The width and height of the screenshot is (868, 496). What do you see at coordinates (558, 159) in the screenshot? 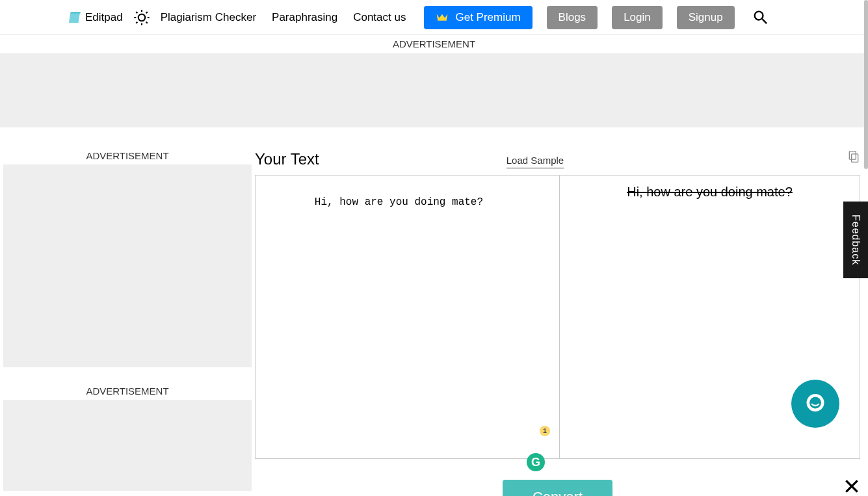
I see `editor-header: Your Text Load Sample` at bounding box center [558, 159].